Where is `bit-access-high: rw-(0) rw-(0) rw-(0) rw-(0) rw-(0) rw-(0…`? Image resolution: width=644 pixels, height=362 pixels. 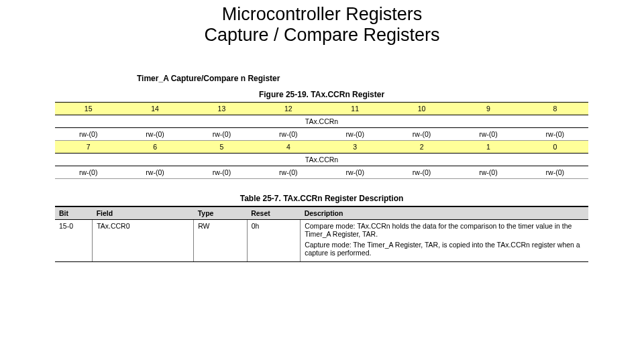 bit-access-high: rw-(0) rw-(0) rw-(0) rw-(0) rw-(0) rw-(0… is located at coordinates (322, 134).